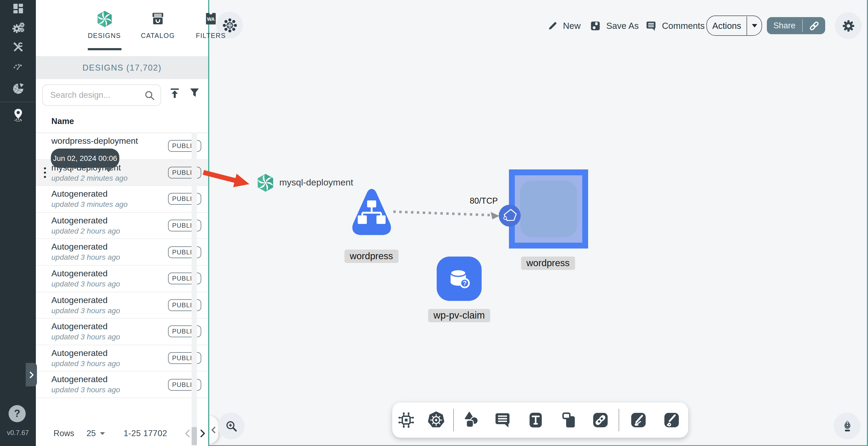 The width and height of the screenshot is (868, 446). Describe the element at coordinates (175, 94) in the screenshot. I see `upload-design-icon` at that location.